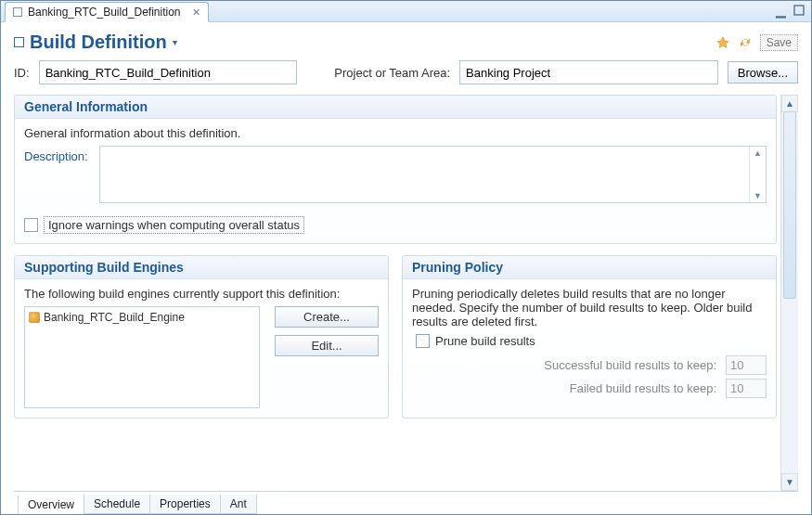 The height and width of the screenshot is (515, 812). Describe the element at coordinates (327, 345) in the screenshot. I see `edit-engine-button: Edit...` at that location.